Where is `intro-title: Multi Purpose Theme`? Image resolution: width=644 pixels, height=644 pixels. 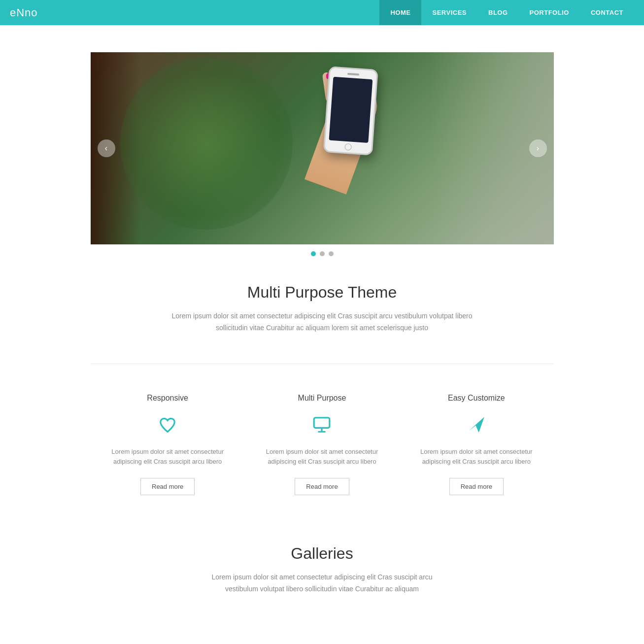 intro-title: Multi Purpose Theme is located at coordinates (322, 293).